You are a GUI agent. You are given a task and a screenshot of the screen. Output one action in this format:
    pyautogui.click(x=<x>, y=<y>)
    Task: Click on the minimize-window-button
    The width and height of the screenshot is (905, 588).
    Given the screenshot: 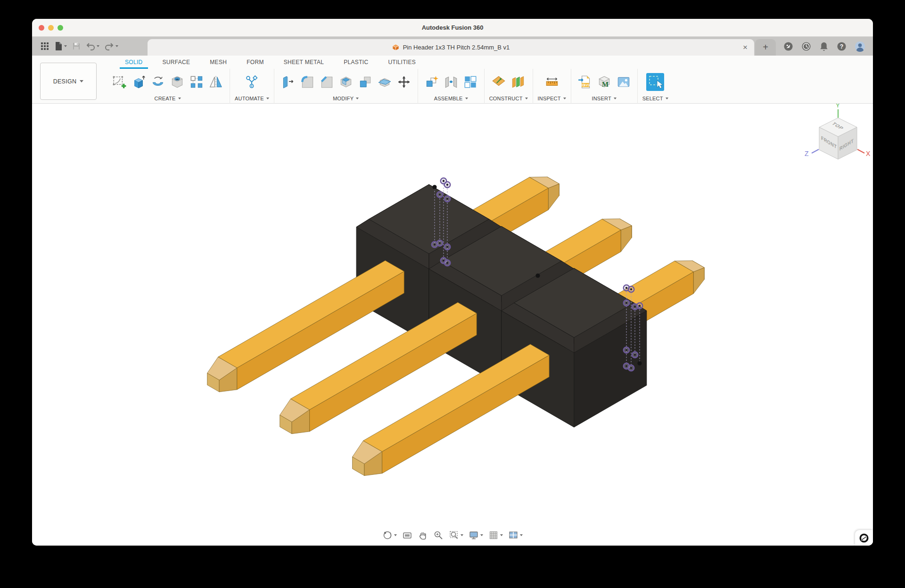 What is the action you would take?
    pyautogui.click(x=51, y=28)
    